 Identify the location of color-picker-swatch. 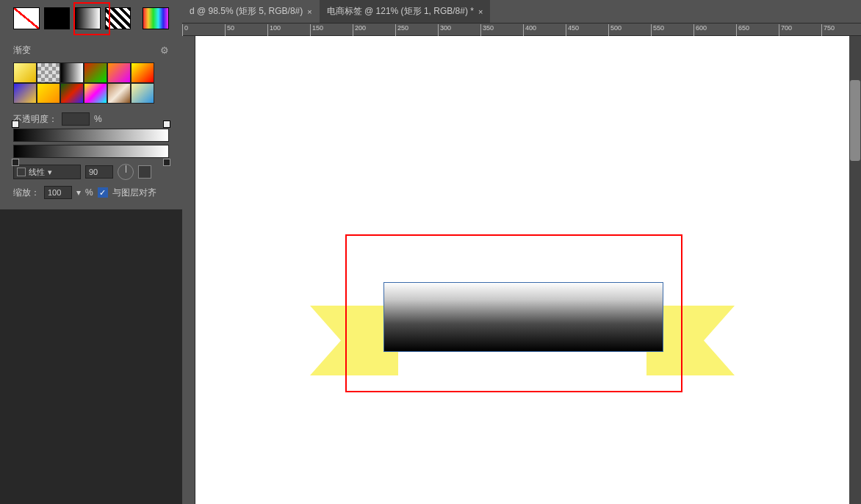
(156, 18).